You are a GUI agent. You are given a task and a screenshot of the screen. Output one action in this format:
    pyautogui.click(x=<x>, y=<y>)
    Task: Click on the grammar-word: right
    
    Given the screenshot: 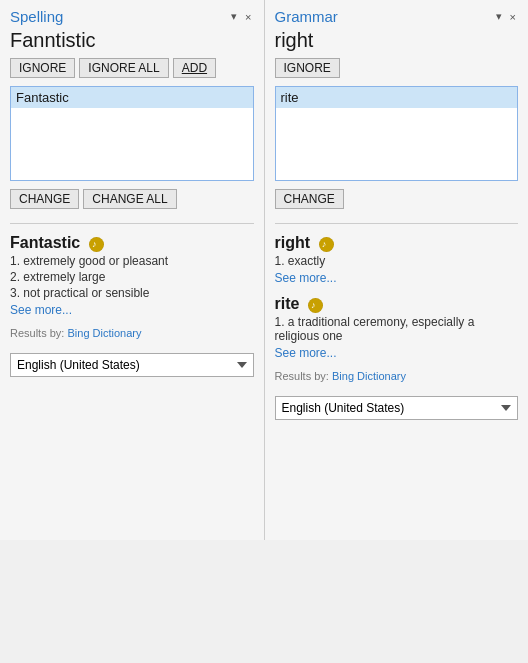 What is the action you would take?
    pyautogui.click(x=397, y=40)
    